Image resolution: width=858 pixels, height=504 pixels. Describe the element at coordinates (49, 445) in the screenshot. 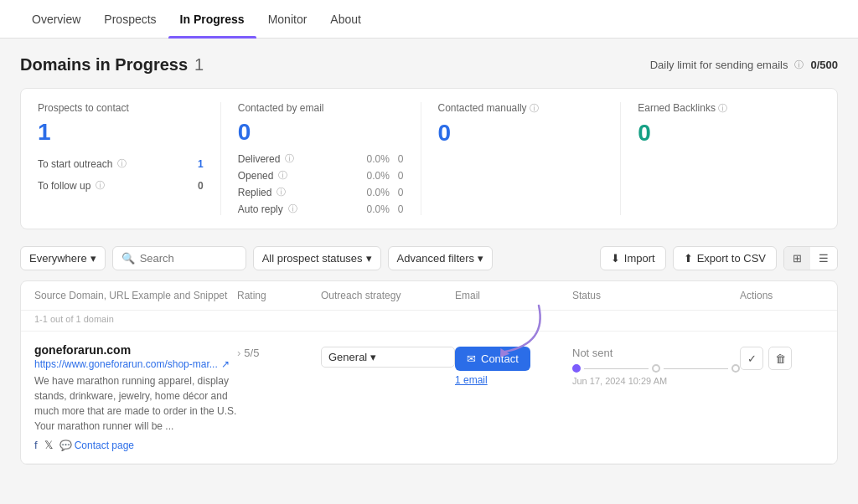

I see `twitter-icon: 𝕏` at that location.